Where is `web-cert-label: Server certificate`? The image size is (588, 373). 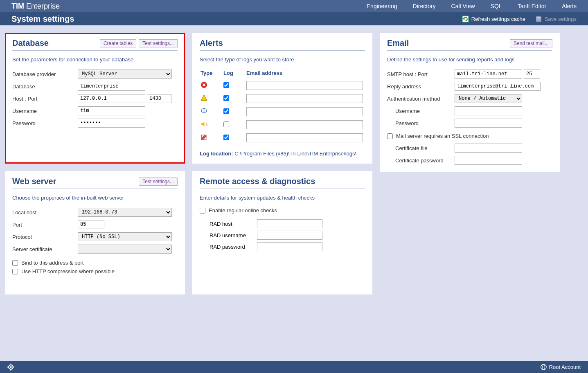 web-cert-label: Server certificate is located at coordinates (45, 249).